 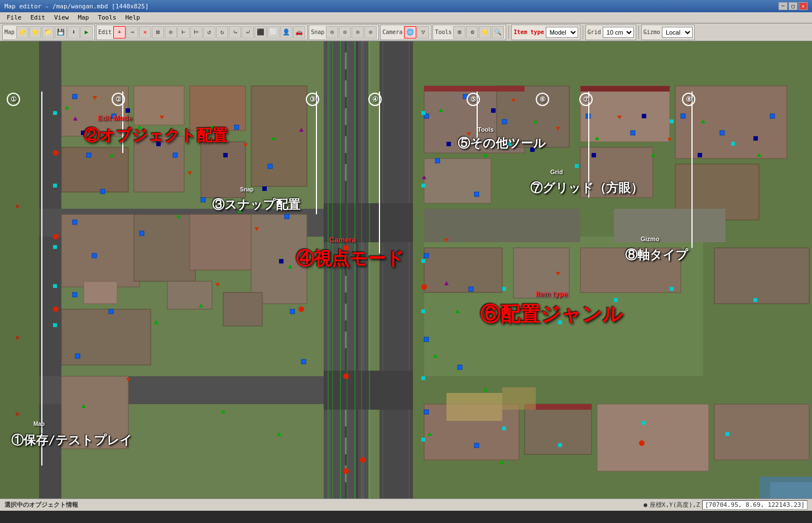 What do you see at coordinates (158, 32) in the screenshot?
I see `tb-edit-b1: ⊠` at bounding box center [158, 32].